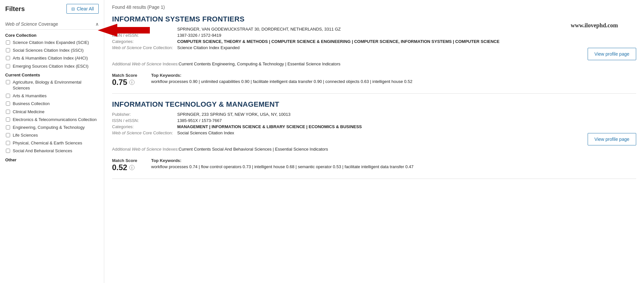 The height and width of the screenshot is (283, 644). What do you see at coordinates (52, 112) in the screenshot?
I see `filter-item-clinical: Clinical Medicine` at bounding box center [52, 112].